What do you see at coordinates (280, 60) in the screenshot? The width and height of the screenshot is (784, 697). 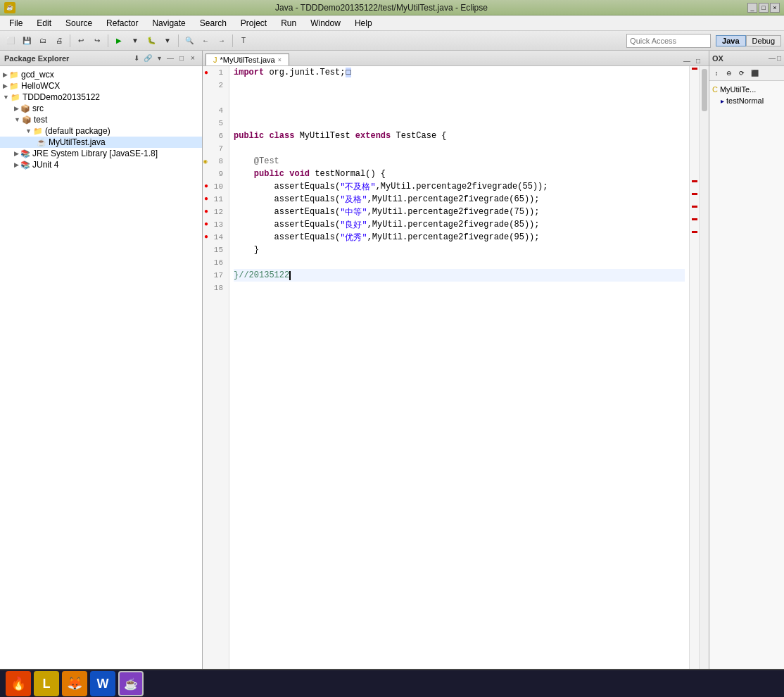 I see `editor-tab-close: ×` at bounding box center [280, 60].